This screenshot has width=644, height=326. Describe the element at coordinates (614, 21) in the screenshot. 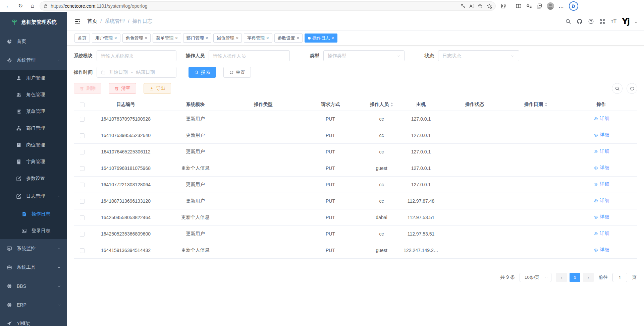

I see `font-size-icon: тT` at that location.